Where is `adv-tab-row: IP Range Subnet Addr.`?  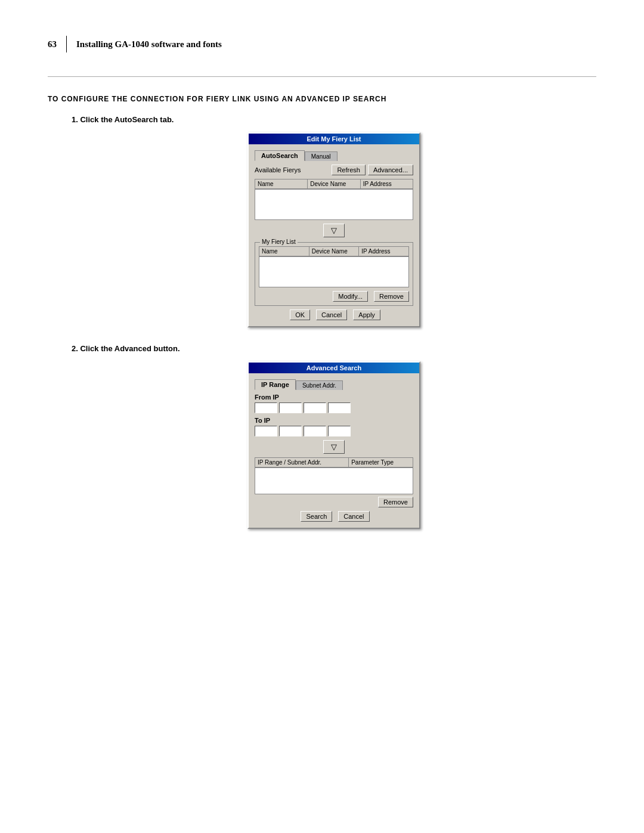 adv-tab-row: IP Range Subnet Addr. is located at coordinates (334, 385).